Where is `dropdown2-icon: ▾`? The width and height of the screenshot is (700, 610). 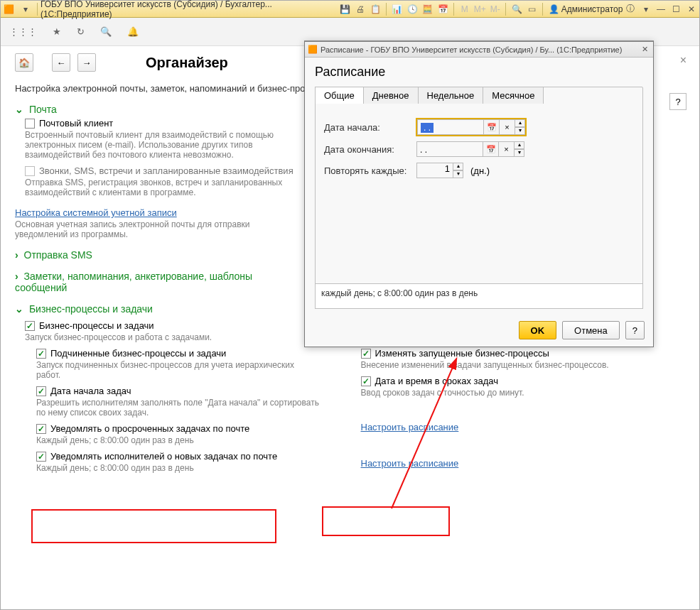
dropdown2-icon: ▾ is located at coordinates (645, 9).